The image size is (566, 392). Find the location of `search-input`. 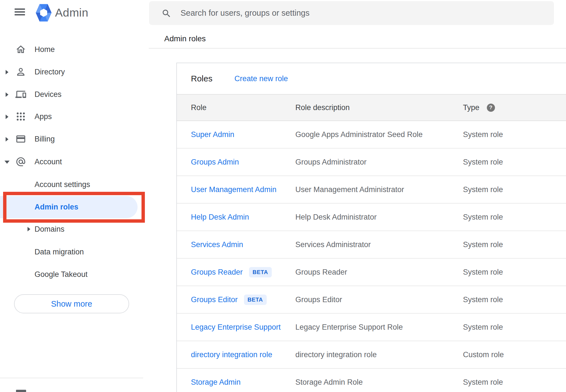

search-input is located at coordinates (360, 13).